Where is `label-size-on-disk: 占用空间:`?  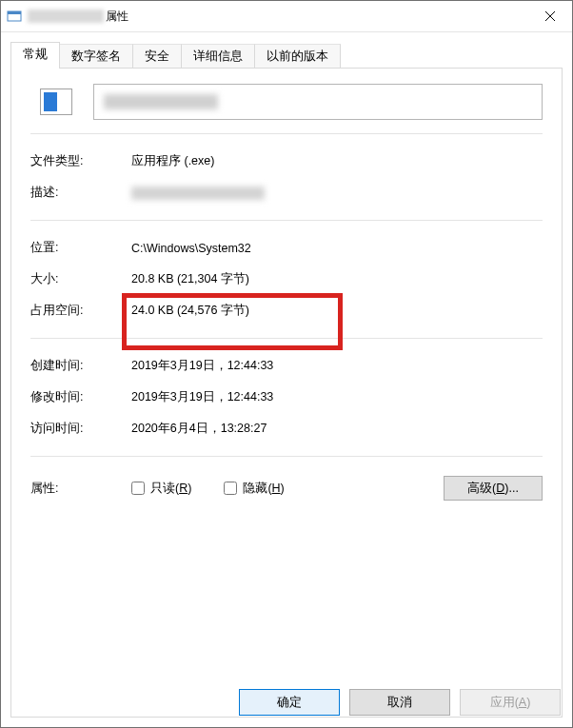 label-size-on-disk: 占用空间: is located at coordinates (81, 310).